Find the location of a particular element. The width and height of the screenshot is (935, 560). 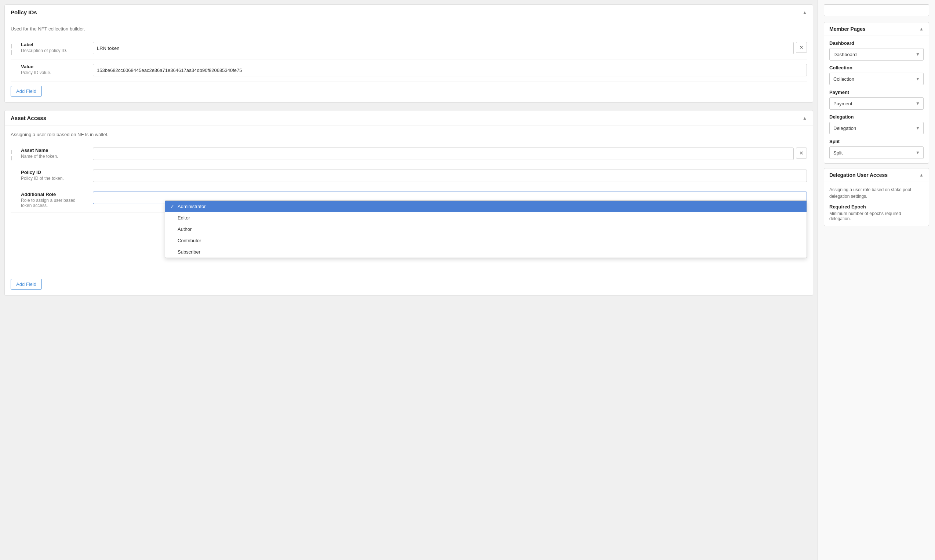

asset-name-input is located at coordinates (443, 154).